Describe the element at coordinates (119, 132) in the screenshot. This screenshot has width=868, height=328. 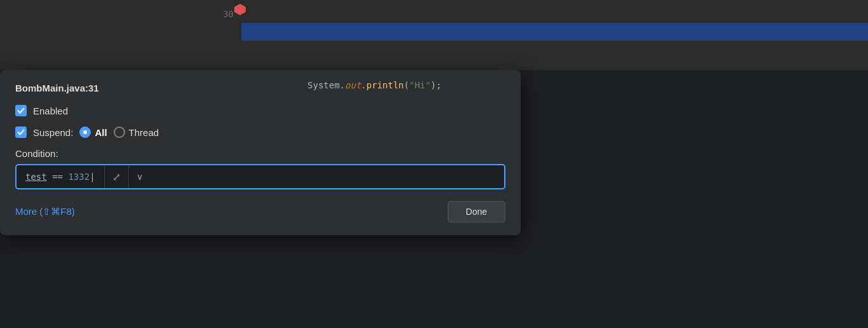
I see `radio-thread-btn` at that location.